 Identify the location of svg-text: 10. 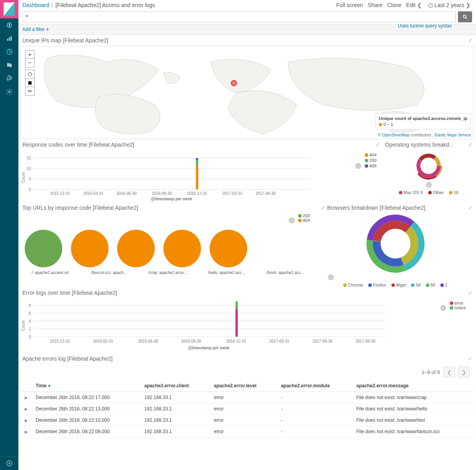
(29, 169).